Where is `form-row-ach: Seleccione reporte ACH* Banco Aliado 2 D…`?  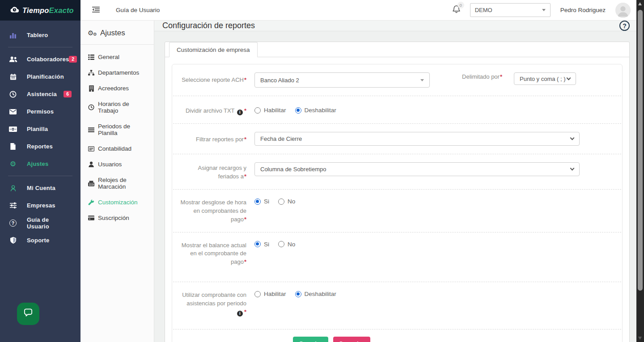 form-row-ach: Seleccione reporte ACH* Banco Aliado 2 D… is located at coordinates (397, 80).